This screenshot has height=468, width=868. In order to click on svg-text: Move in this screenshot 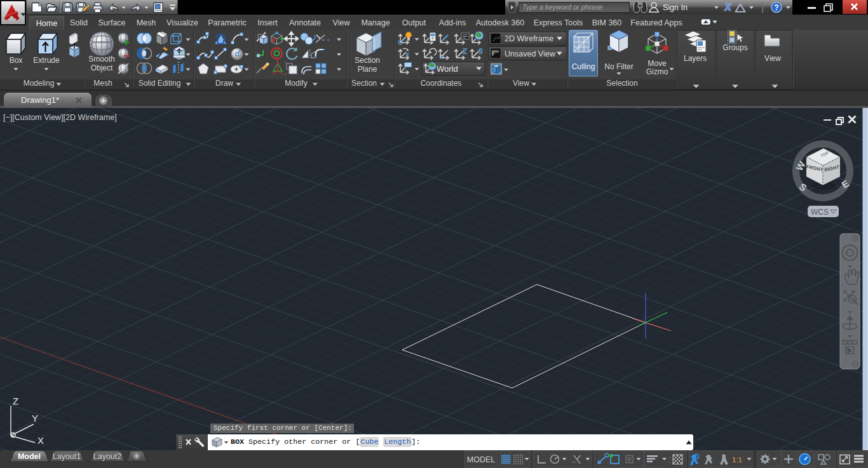, I will do `click(657, 64)`.